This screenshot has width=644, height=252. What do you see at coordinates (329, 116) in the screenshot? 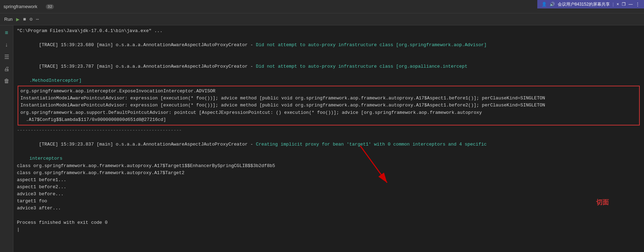
I see `console-line-7: org.springframework.aop.support.DefaultP…` at bounding box center [329, 116].